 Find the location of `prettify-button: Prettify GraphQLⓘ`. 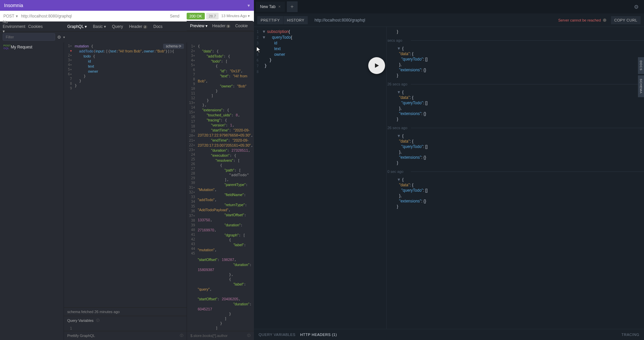

prettify-button: Prettify GraphQLⓘ is located at coordinates (125, 336).